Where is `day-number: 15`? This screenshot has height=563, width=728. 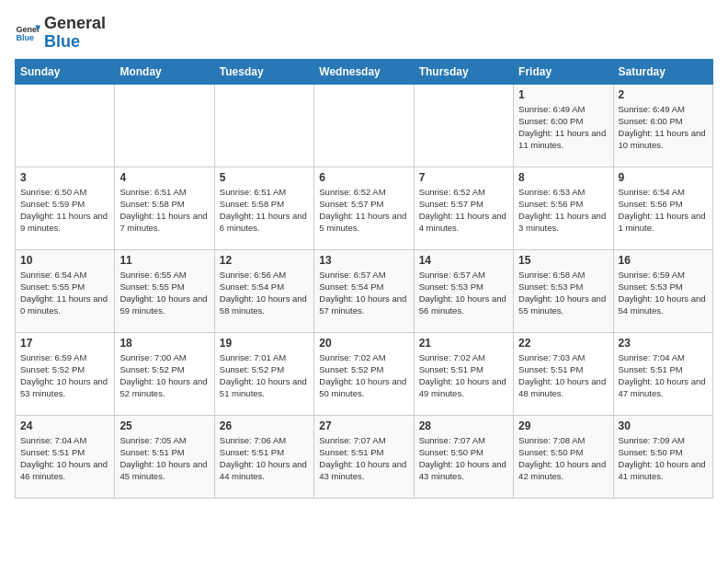
day-number: 15 is located at coordinates (563, 260).